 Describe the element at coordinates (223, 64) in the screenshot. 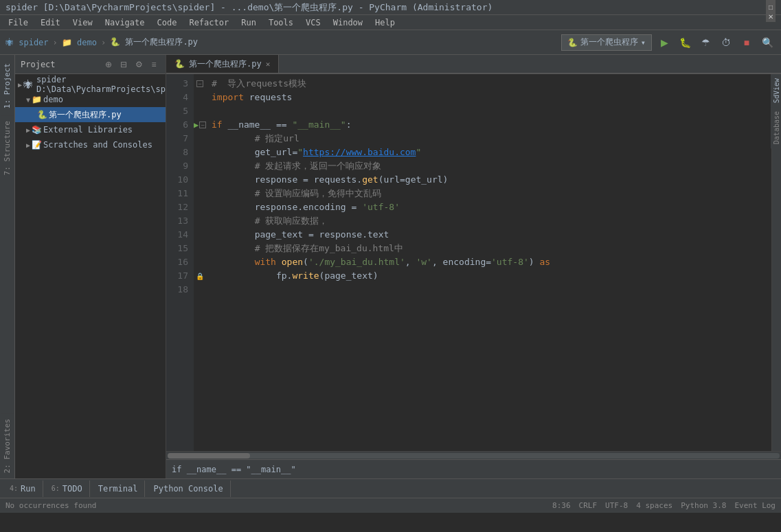

I see `tab-main-file: 🐍 第一个爬虫程序.py ✕` at that location.